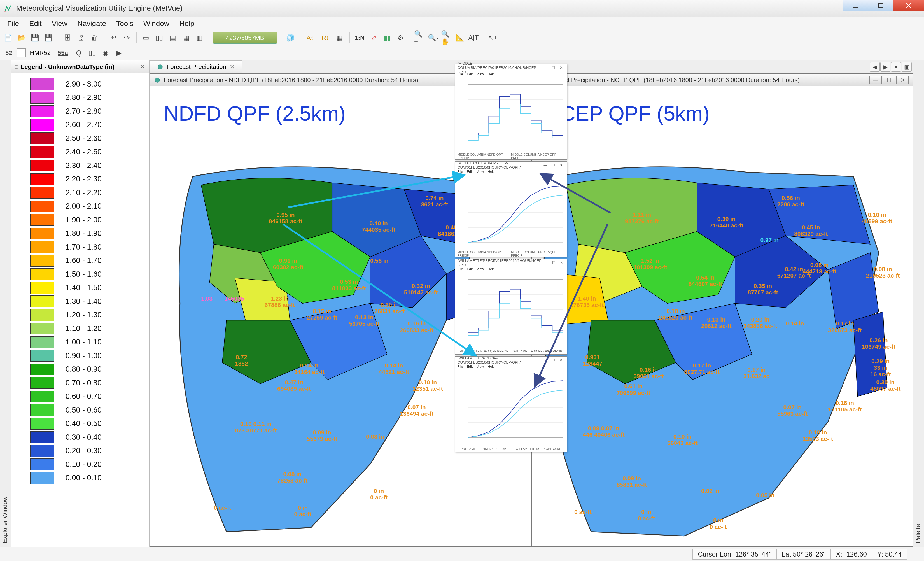  What do you see at coordinates (81, 38) in the screenshot?
I see `print-icon: 🖨` at bounding box center [81, 38].